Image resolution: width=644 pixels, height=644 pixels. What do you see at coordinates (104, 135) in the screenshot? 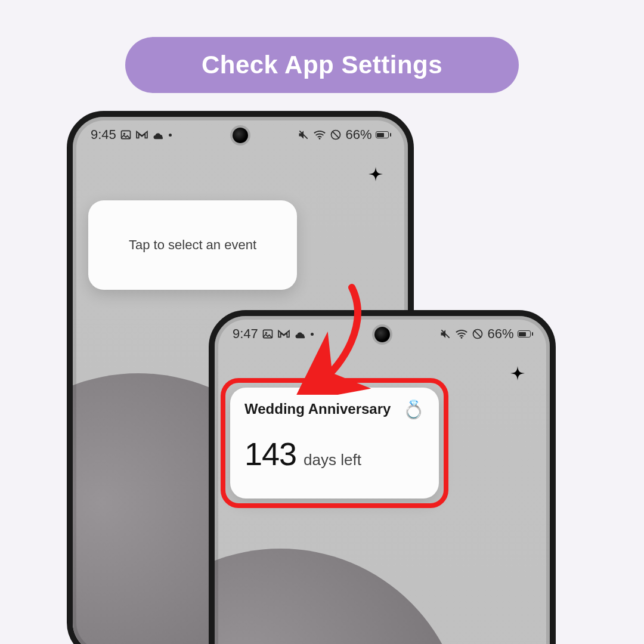
I see `status-time: 9:45` at bounding box center [104, 135].